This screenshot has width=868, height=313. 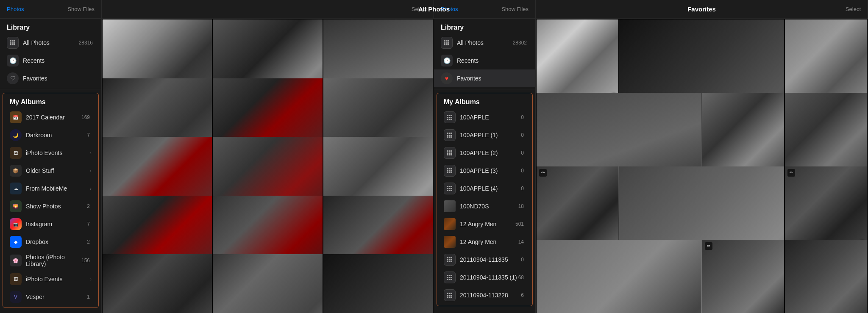 What do you see at coordinates (485, 61) in the screenshot?
I see `sidebar-item-recents-right: 🕐 Recents` at bounding box center [485, 61].